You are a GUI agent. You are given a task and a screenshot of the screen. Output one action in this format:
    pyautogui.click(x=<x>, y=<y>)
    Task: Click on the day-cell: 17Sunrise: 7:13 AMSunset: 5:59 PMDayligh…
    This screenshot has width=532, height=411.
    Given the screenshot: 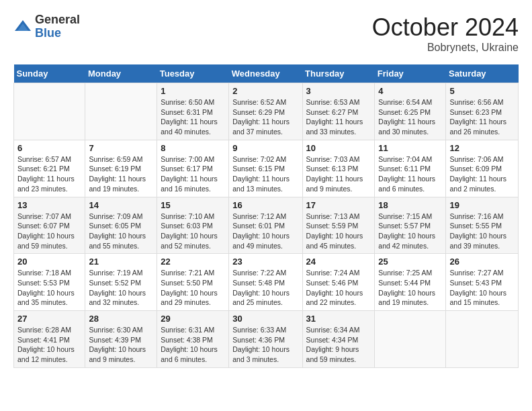 What is the action you would take?
    pyautogui.click(x=339, y=226)
    